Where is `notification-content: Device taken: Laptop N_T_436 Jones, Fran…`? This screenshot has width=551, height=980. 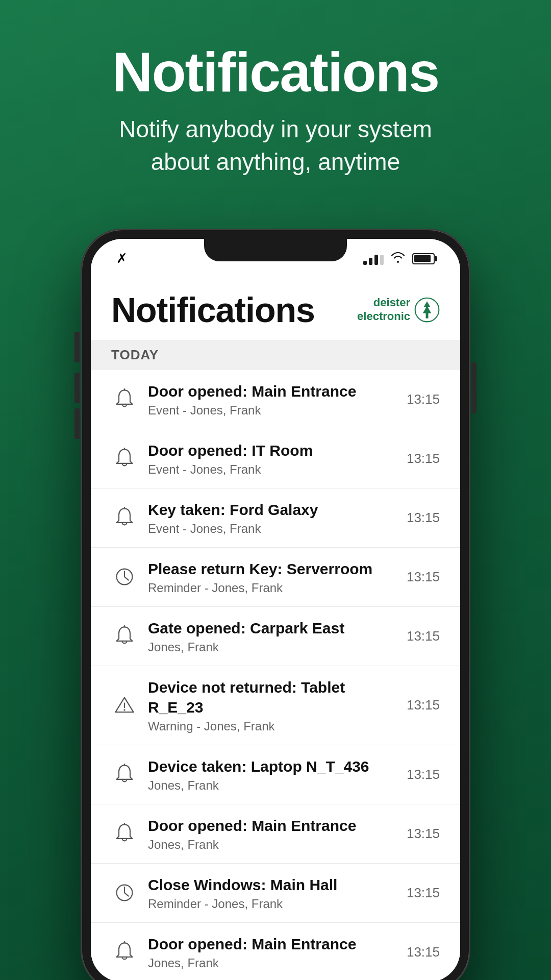 notification-content: Device taken: Laptop N_T_436 Jones, Fran… is located at coordinates (272, 775).